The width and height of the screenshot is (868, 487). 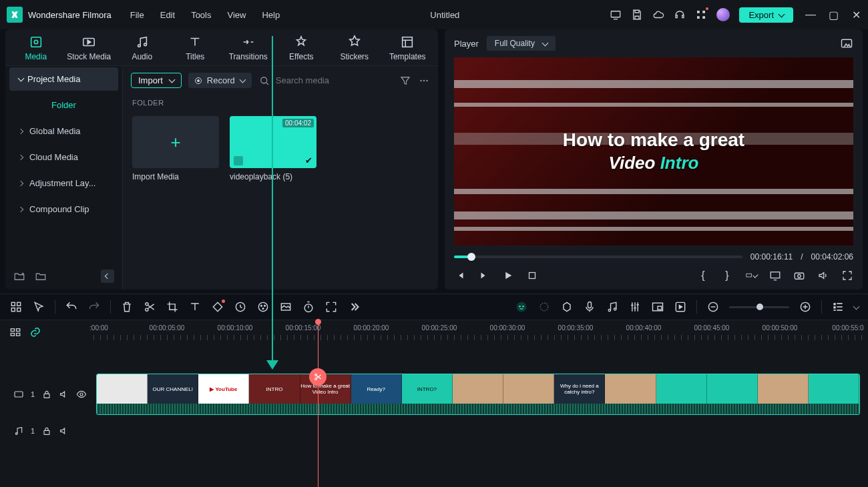 What do you see at coordinates (64, 157) in the screenshot?
I see `sidebar-cloud-media: Cloud Media` at bounding box center [64, 157].